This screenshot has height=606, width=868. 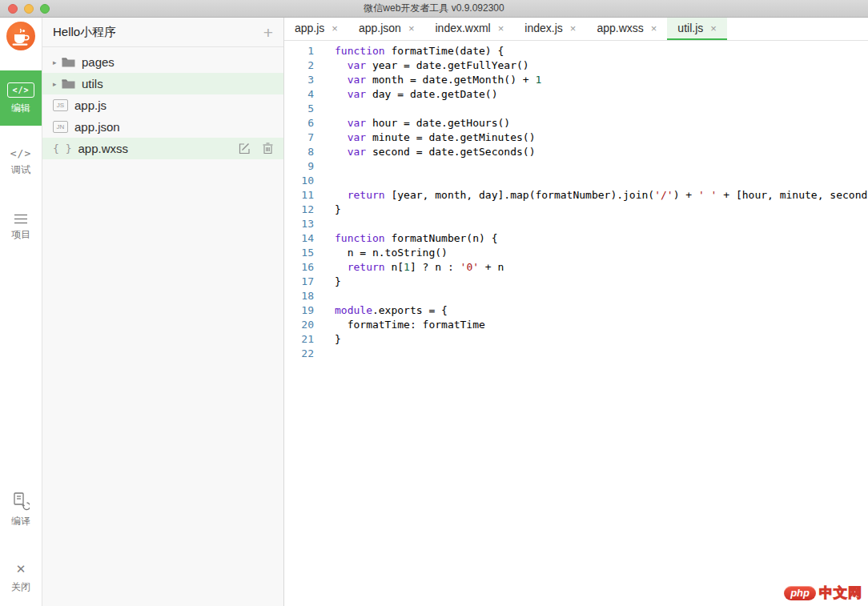 I want to click on add-file-button: +, so click(x=268, y=32).